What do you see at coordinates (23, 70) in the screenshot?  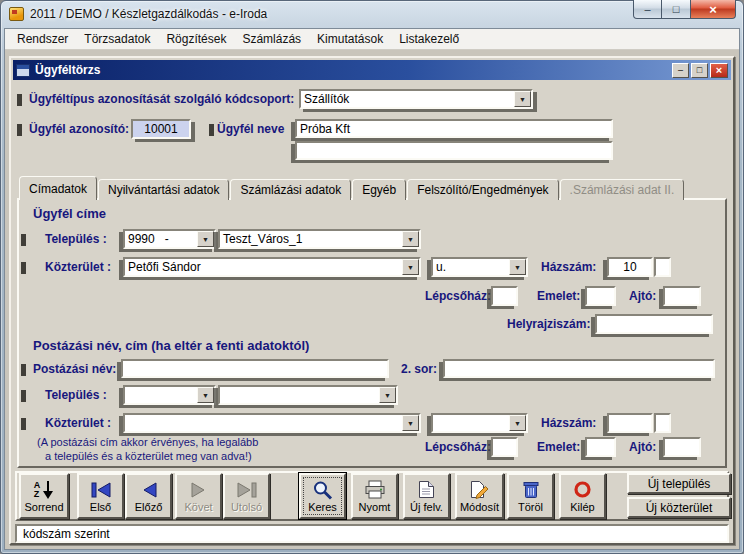 I see `form-icon` at bounding box center [23, 70].